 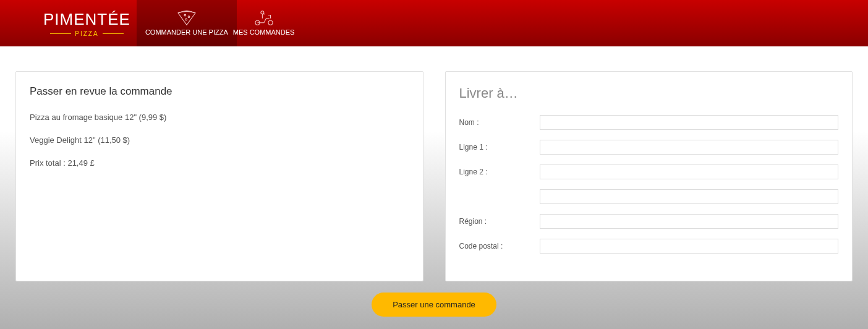 I want to click on place-order-button: Passer une commande, so click(x=434, y=304).